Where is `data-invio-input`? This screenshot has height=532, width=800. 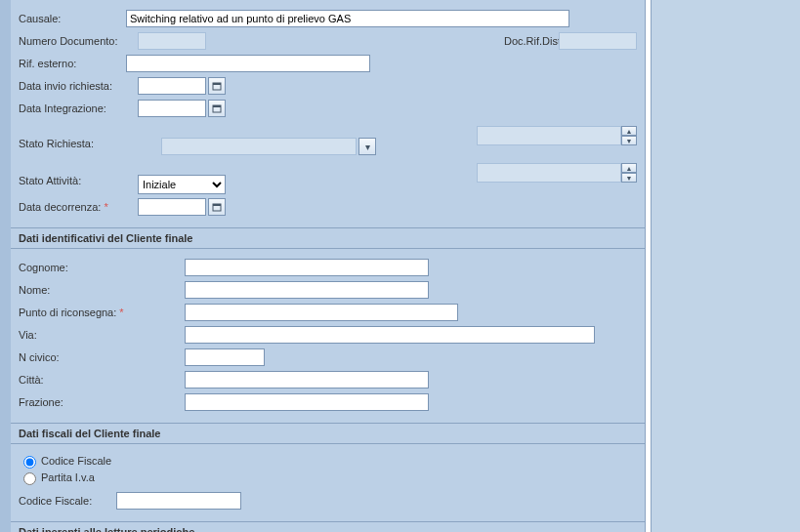
data-invio-input is located at coordinates (172, 86).